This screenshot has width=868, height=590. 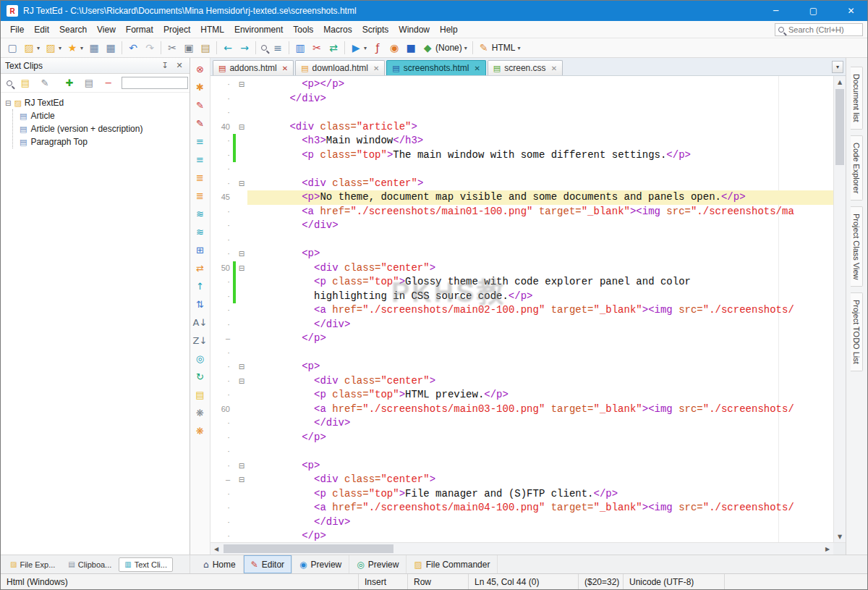 What do you see at coordinates (9, 83) in the screenshot?
I see `find-clip-button` at bounding box center [9, 83].